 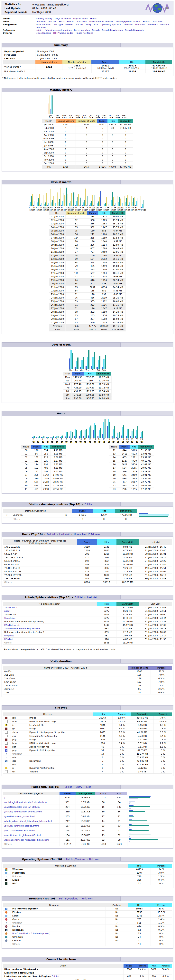 I want to click on cell: 49674, so click(x=104, y=515).